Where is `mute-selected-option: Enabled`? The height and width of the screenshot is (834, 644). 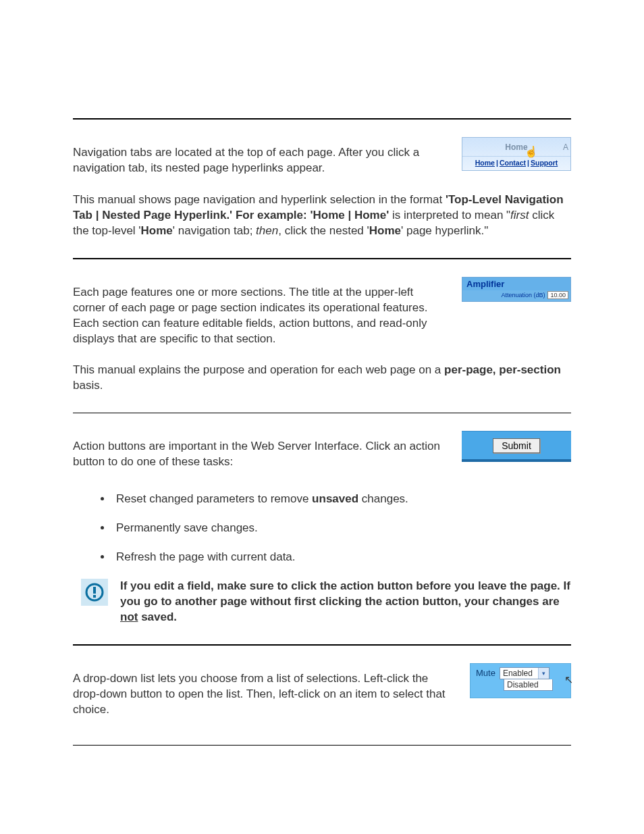
mute-selected-option: Enabled is located at coordinates (519, 673).